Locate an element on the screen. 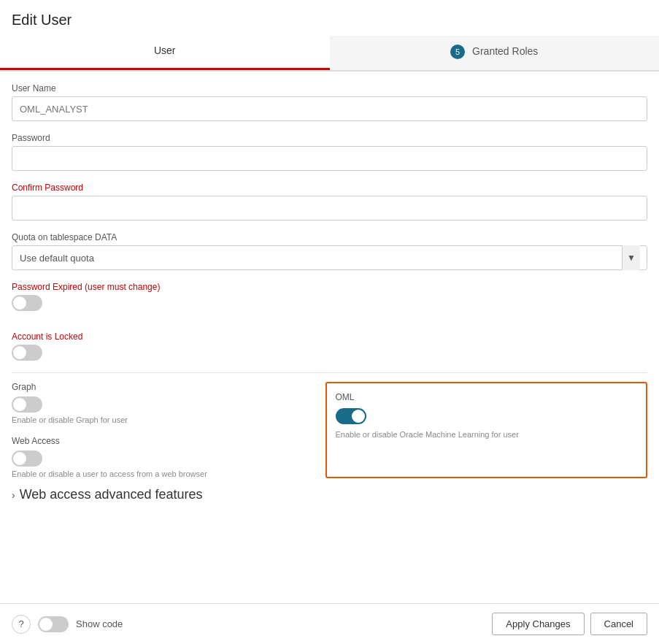 The height and width of the screenshot is (644, 659). two-col-section: Graph Enable or disable Graph for user W… is located at coordinates (330, 430).